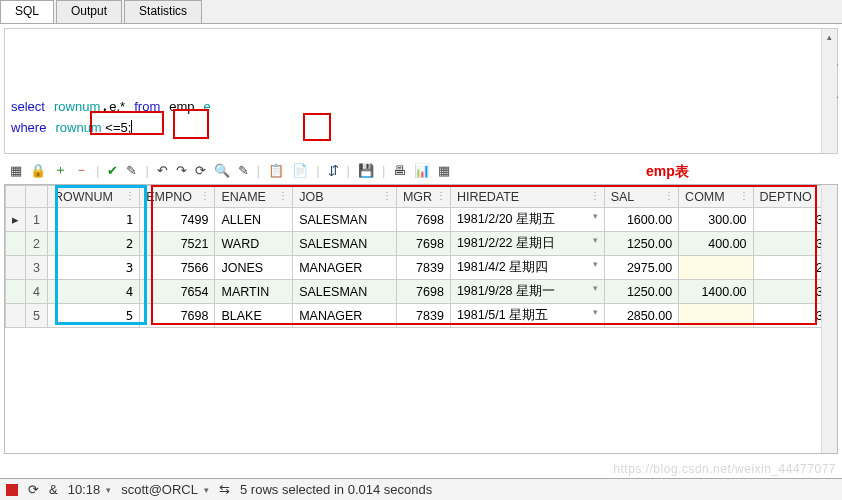 This screenshot has width=842, height=500. What do you see at coordinates (37, 268) in the screenshot?
I see `row-number: 3` at bounding box center [37, 268].